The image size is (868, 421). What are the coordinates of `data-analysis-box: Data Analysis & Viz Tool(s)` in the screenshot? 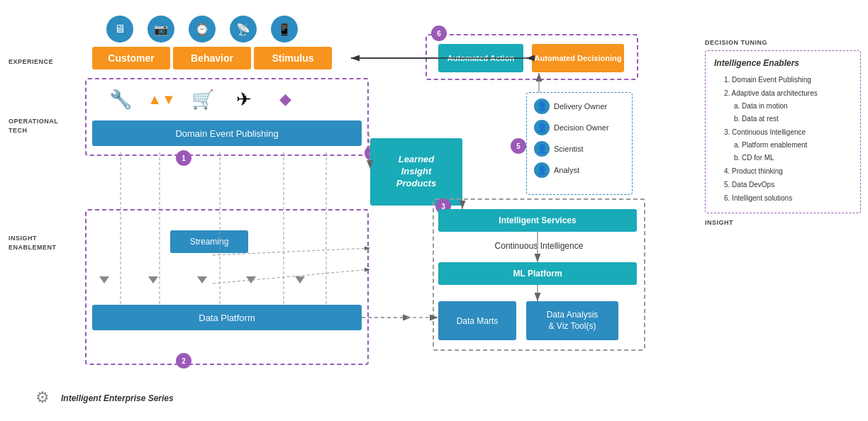 It's located at (572, 320).